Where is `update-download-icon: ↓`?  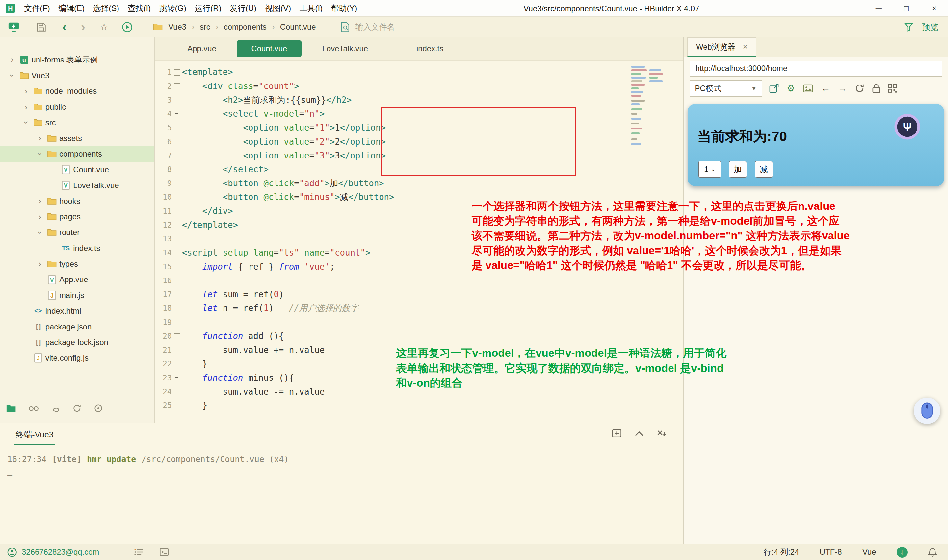
update-download-icon: ↓ is located at coordinates (902, 552).